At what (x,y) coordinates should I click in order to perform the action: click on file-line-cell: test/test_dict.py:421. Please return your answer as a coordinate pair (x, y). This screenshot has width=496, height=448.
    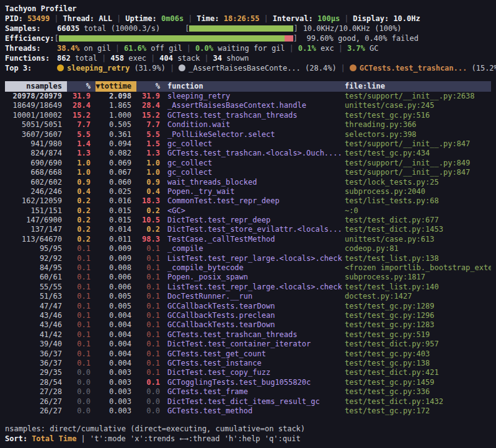
    Looking at the image, I should click on (417, 373).